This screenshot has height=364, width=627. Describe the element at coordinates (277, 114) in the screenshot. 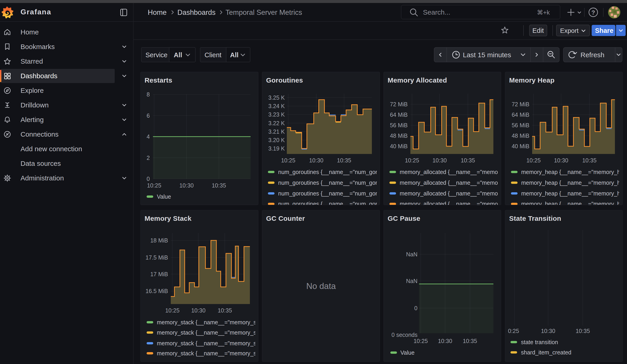

I see `svg-text: 3.23 K` at that location.